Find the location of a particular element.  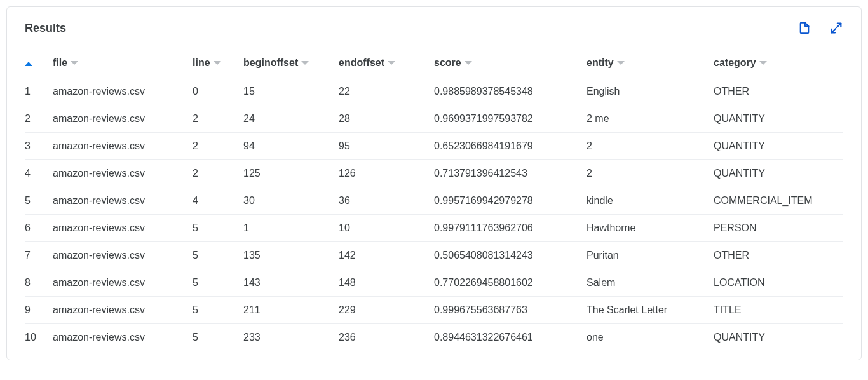

column-header-beginoffset: beginoffset is located at coordinates (291, 64).